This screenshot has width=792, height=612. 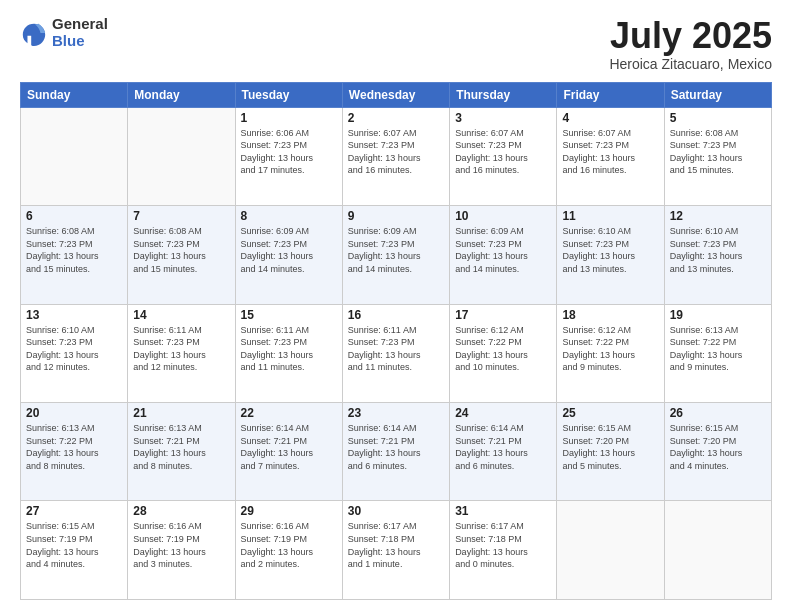 What do you see at coordinates (289, 118) in the screenshot?
I see `day-number: 1` at bounding box center [289, 118].